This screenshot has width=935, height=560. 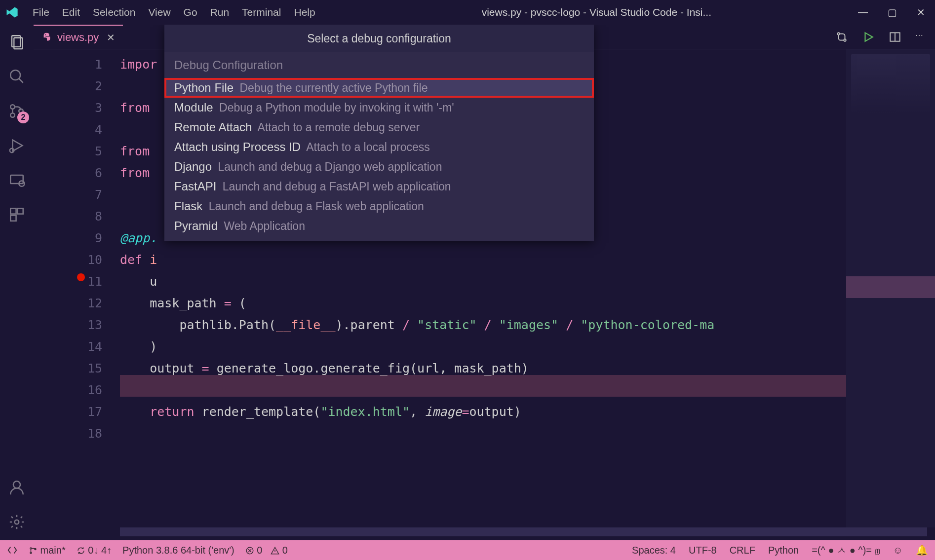 I want to click on menu-view: View, so click(x=159, y=12).